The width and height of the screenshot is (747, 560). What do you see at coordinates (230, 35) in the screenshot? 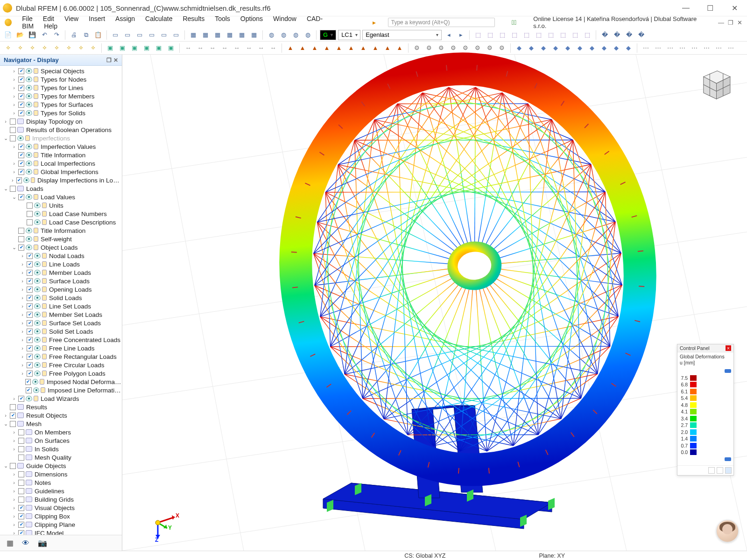
I see `tb-disp-3: ▦` at bounding box center [230, 35].